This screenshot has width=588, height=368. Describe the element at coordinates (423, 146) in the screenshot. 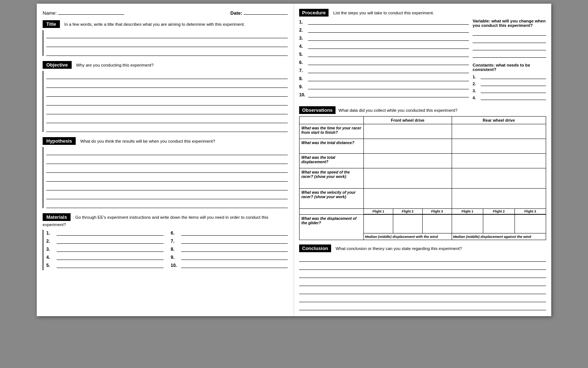

I see `obs-row-distance: What was the total distance?` at that location.